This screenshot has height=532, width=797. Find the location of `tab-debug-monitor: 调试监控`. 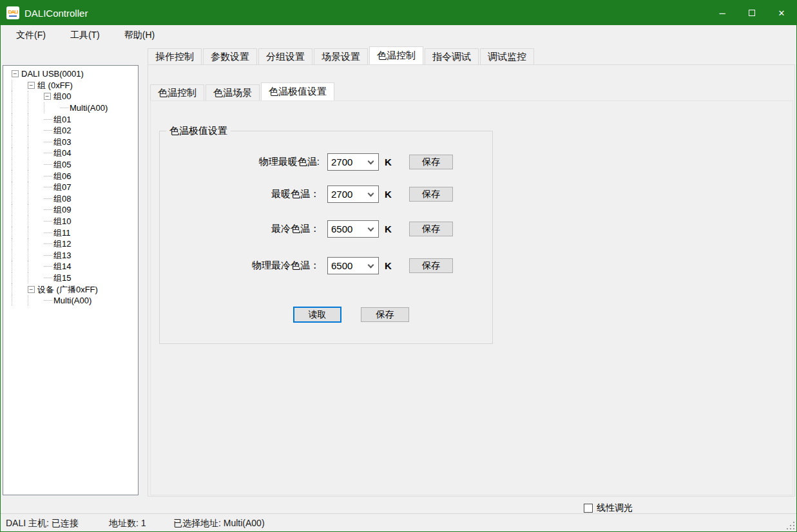

tab-debug-monitor: 调试监控 is located at coordinates (507, 57).